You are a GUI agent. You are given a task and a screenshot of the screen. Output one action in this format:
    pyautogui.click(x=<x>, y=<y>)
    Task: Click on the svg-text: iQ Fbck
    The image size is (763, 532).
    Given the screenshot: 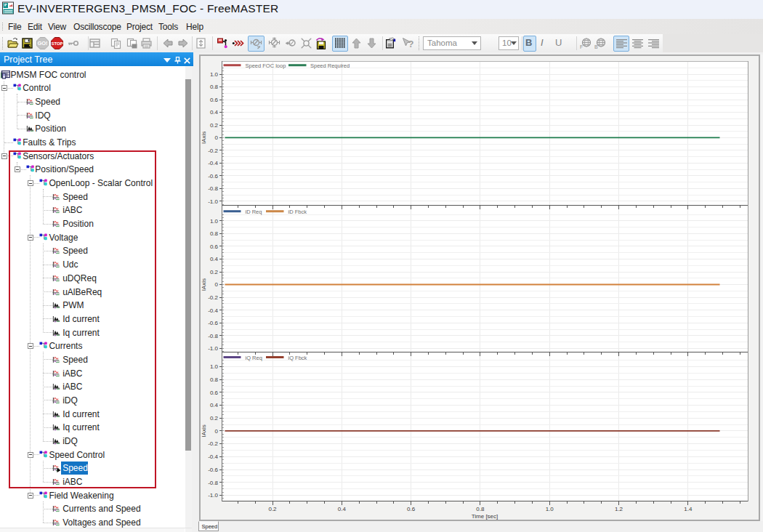 What is the action you would take?
    pyautogui.click(x=298, y=358)
    